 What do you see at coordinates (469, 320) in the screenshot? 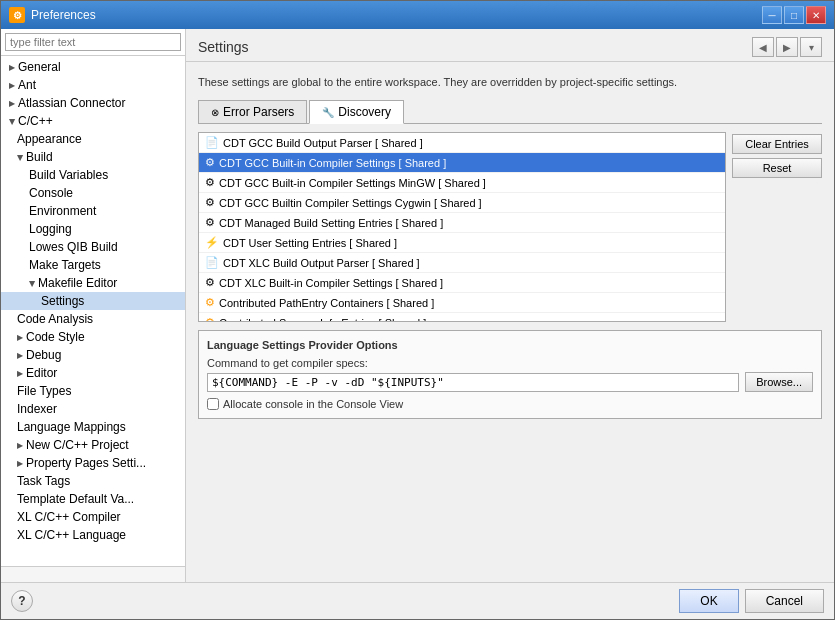
I see `list-item-text: Contributed ScannerInfo Entries [ Shared…` at bounding box center [469, 320].